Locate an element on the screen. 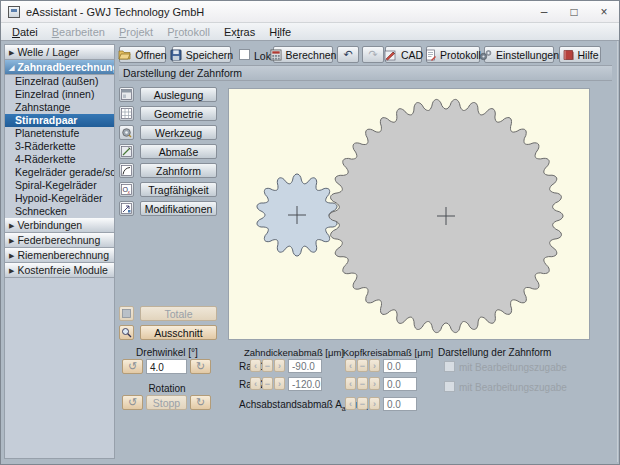 The width and height of the screenshot is (620, 465). modifikationen-button: Modifikationen is located at coordinates (178, 208).